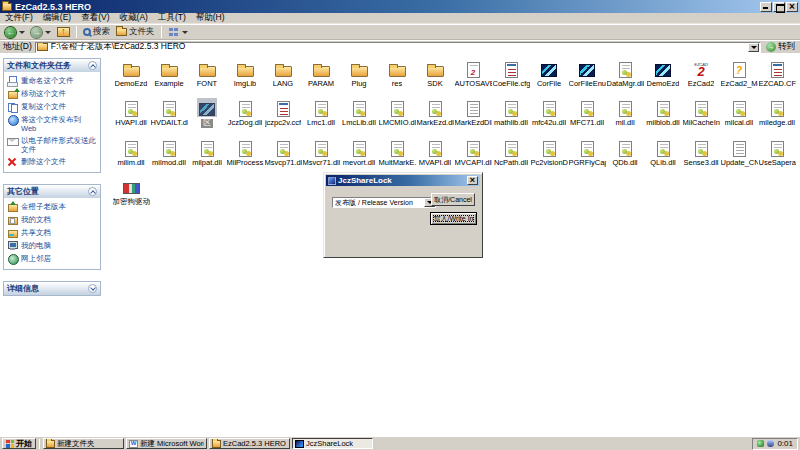 This screenshot has width=800, height=450. What do you see at coordinates (549, 74) in the screenshot?
I see `file-item: CorFile` at bounding box center [549, 74].